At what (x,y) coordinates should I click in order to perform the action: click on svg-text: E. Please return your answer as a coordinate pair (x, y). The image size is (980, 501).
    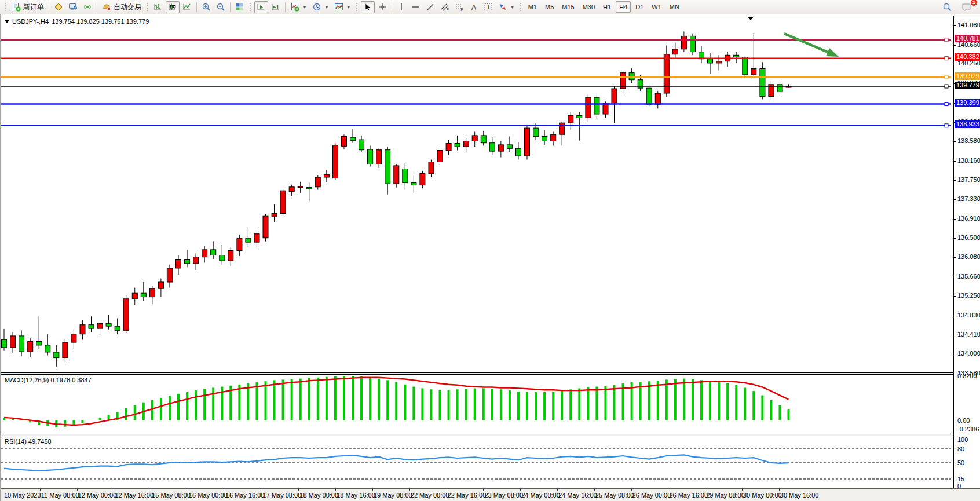
    Looking at the image, I should click on (448, 9).